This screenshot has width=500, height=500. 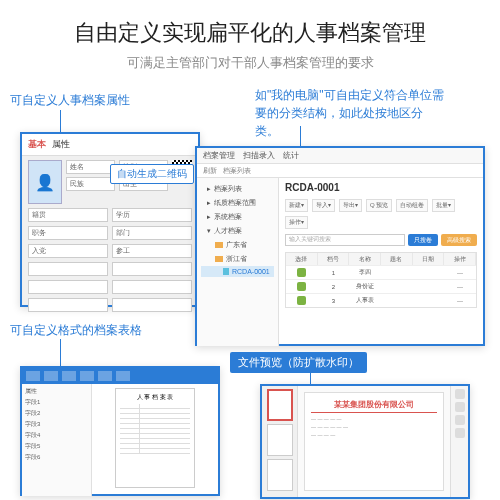 I want to click on adv-search-button: 高级搜索, so click(x=459, y=240).